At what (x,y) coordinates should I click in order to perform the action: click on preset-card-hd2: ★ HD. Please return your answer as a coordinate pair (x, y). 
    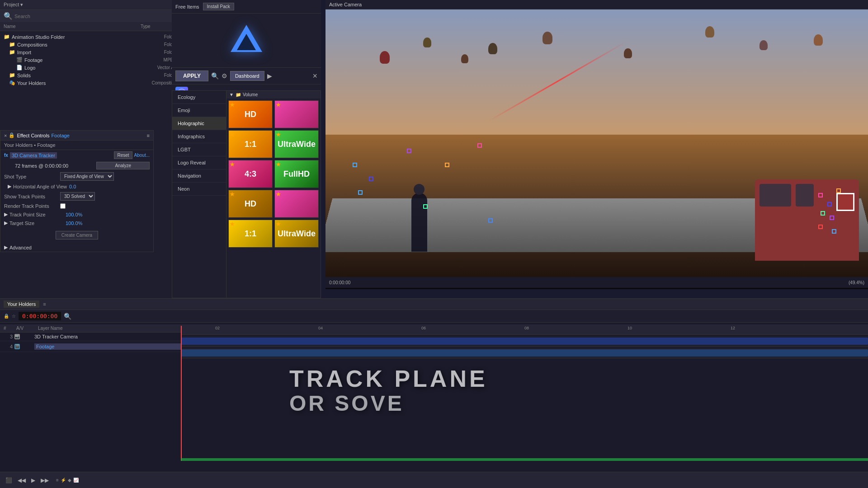
    Looking at the image, I should click on (250, 204).